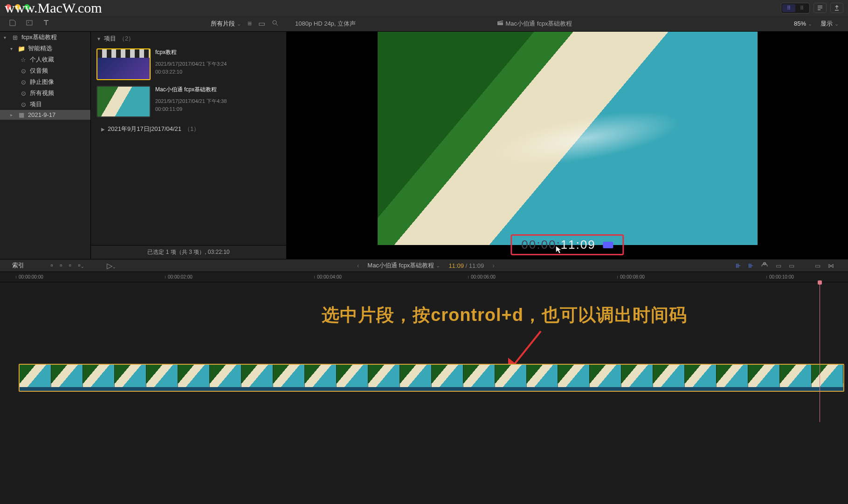  Describe the element at coordinates (45, 104) in the screenshot. I see `sidebar-item-projects: ⊙项目` at that location.